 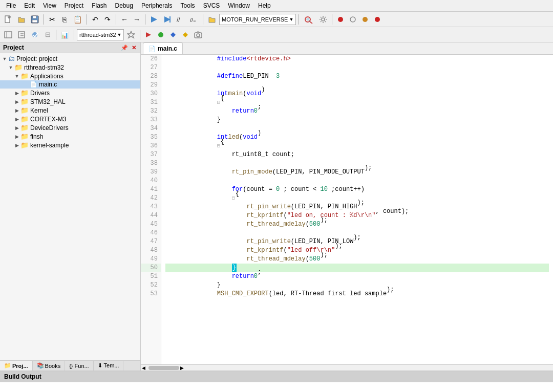 I want to click on tree-item-kernelsample: ▶ 📁 kernel-sample, so click(x=70, y=145).